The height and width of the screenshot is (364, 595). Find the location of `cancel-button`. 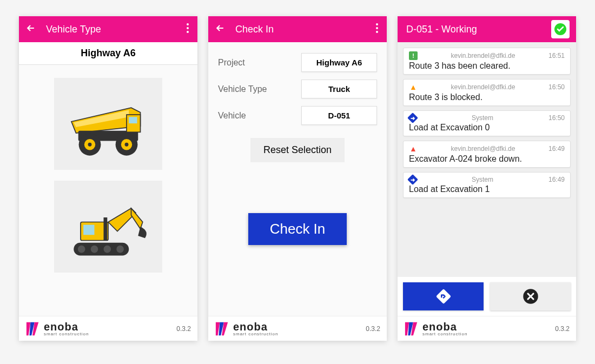

cancel-button is located at coordinates (530, 296).